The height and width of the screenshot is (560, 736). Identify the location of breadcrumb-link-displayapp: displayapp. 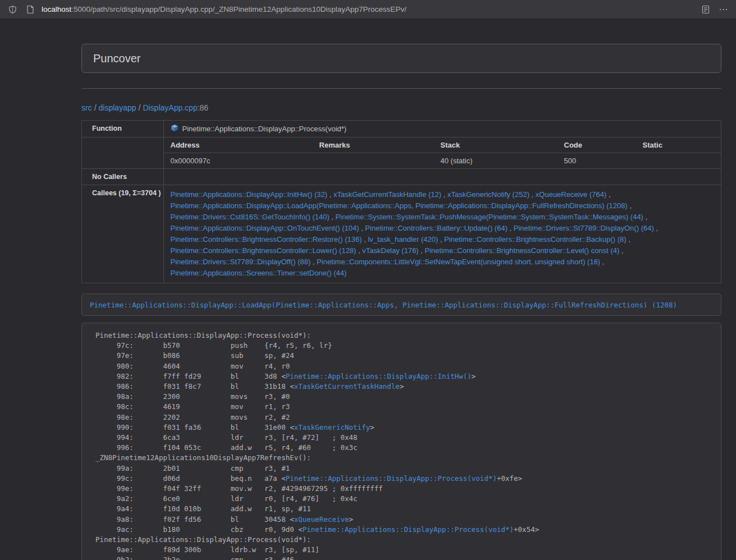
(118, 108).